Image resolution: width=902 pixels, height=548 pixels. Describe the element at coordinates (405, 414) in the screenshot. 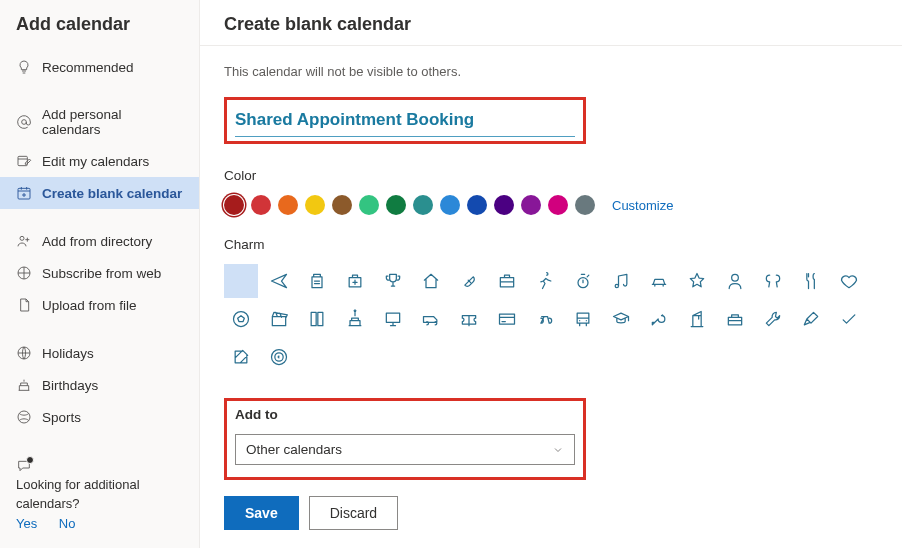

I see `add-to-label: Add to` at that location.